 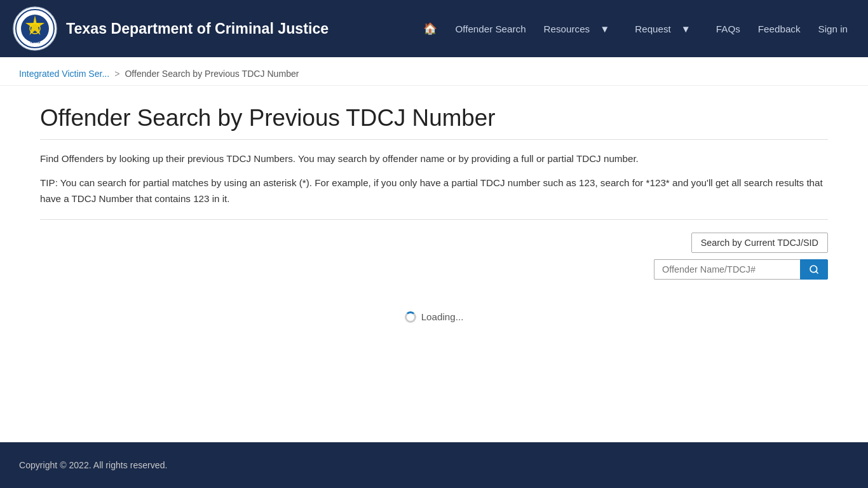 What do you see at coordinates (814, 269) in the screenshot?
I see `search-icon` at bounding box center [814, 269].